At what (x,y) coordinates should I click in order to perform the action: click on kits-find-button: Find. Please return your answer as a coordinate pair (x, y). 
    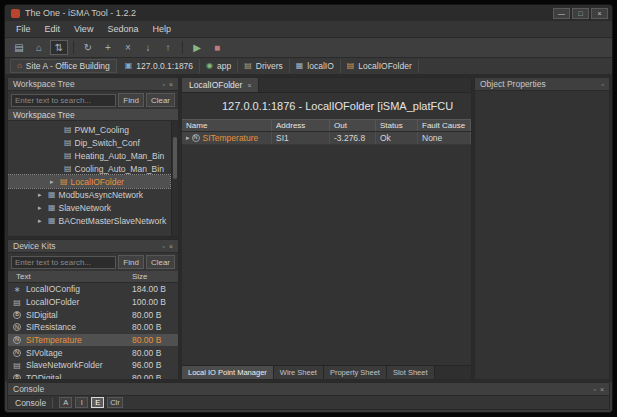
    Looking at the image, I should click on (131, 262).